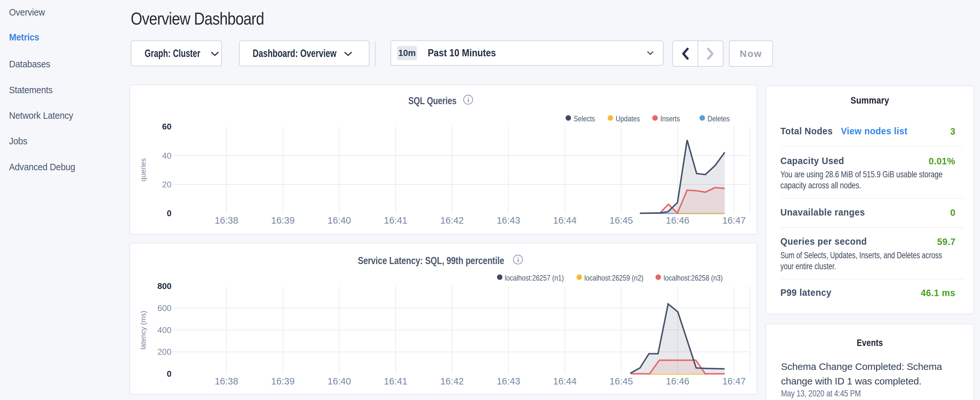 The image size is (980, 400). I want to click on svg-text: 20, so click(167, 184).